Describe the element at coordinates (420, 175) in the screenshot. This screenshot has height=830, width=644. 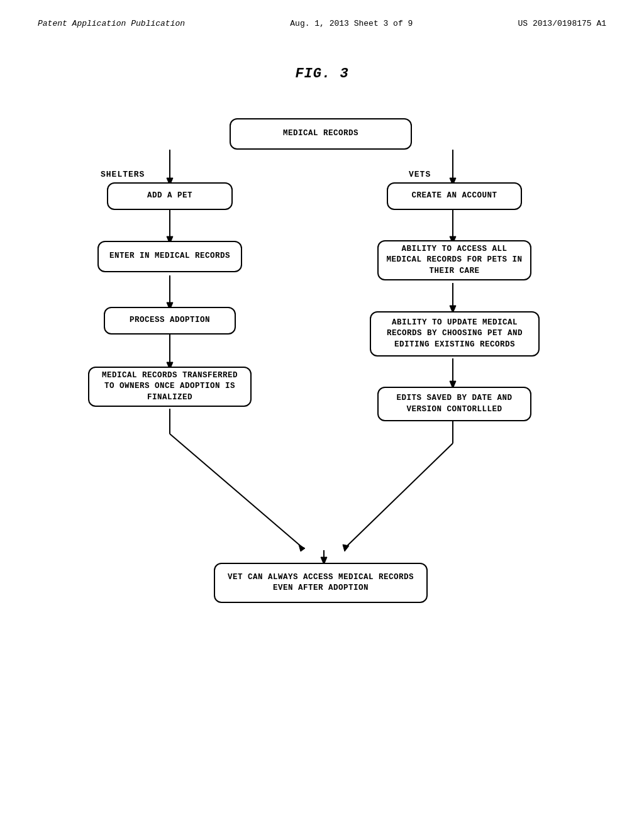
I see `label-vets: VETS` at that location.